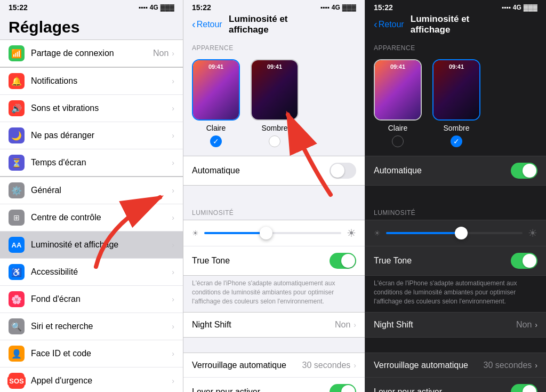 The image size is (546, 392). What do you see at coordinates (455, 372) in the screenshot?
I see `verr-group-3: Verrouillage automatique 30 secondes › L…` at bounding box center [455, 372].